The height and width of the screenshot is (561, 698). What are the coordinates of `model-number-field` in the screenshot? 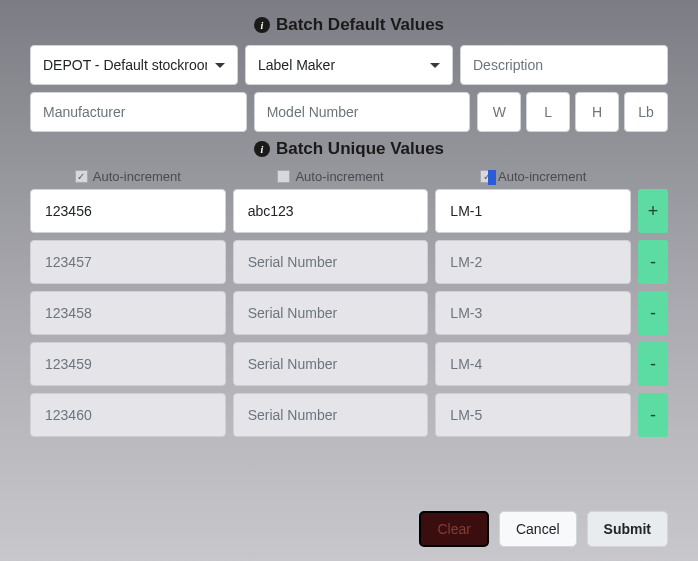 It's located at (362, 112).